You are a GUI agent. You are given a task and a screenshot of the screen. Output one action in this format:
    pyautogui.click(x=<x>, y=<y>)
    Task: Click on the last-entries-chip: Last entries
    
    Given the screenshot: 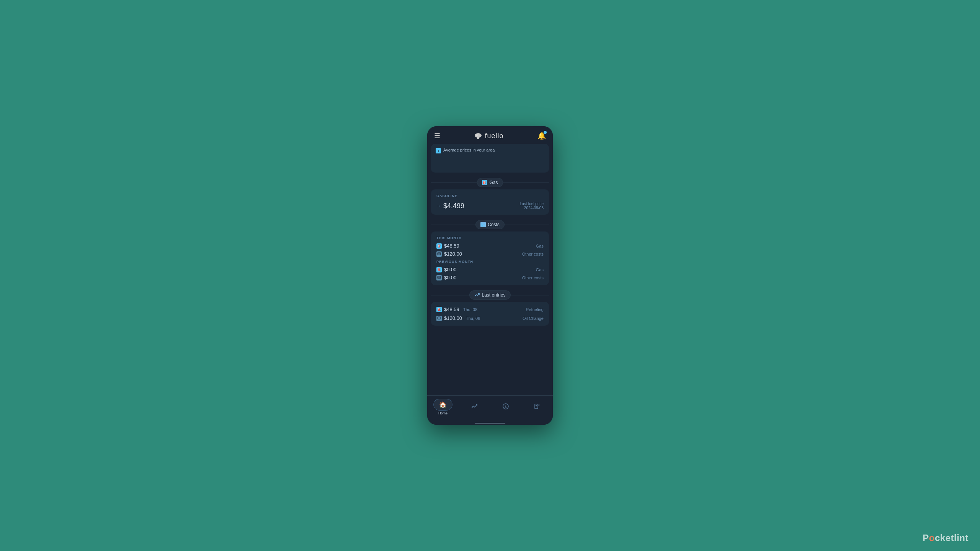 What is the action you would take?
    pyautogui.click(x=490, y=295)
    